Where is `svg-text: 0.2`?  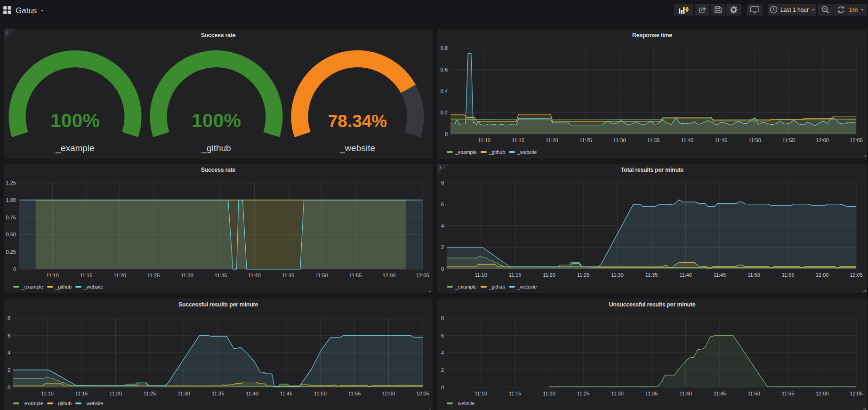
svg-text: 0.2 is located at coordinates (444, 113).